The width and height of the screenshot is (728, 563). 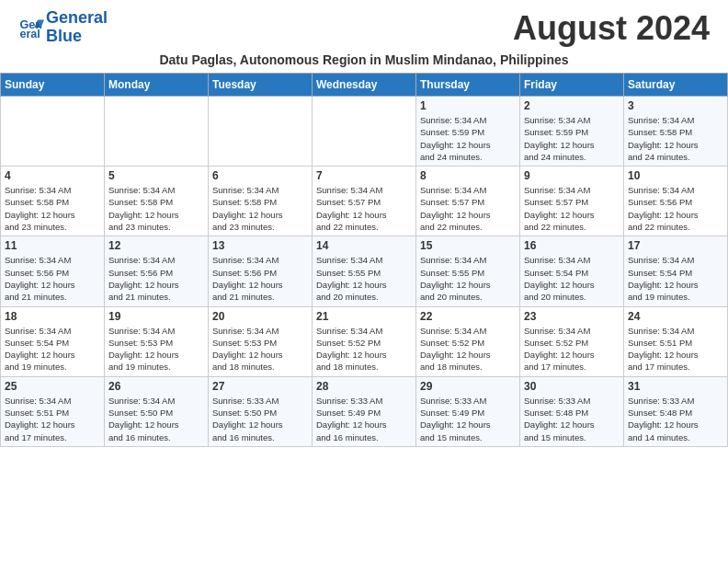 What do you see at coordinates (572, 246) in the screenshot?
I see `day-number: 16` at bounding box center [572, 246].